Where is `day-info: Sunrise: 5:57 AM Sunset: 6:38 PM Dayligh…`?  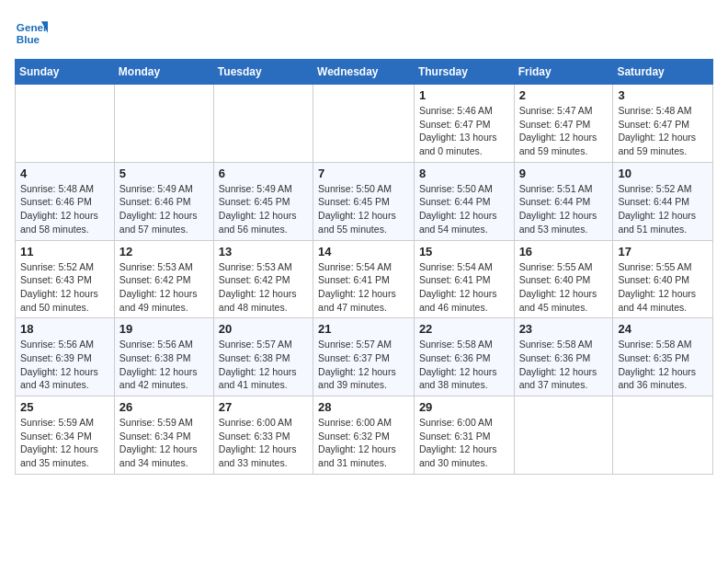 day-info: Sunrise: 5:57 AM Sunset: 6:38 PM Dayligh… is located at coordinates (263, 364).